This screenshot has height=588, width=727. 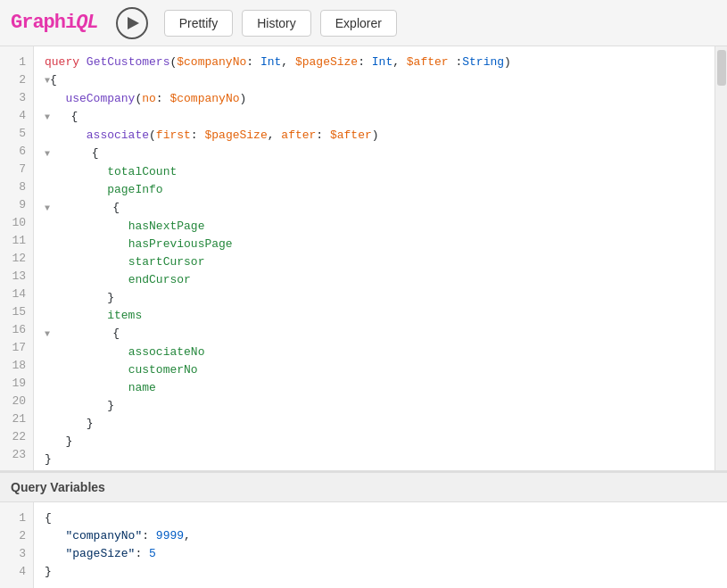 I want to click on scrollbar, so click(x=721, y=259).